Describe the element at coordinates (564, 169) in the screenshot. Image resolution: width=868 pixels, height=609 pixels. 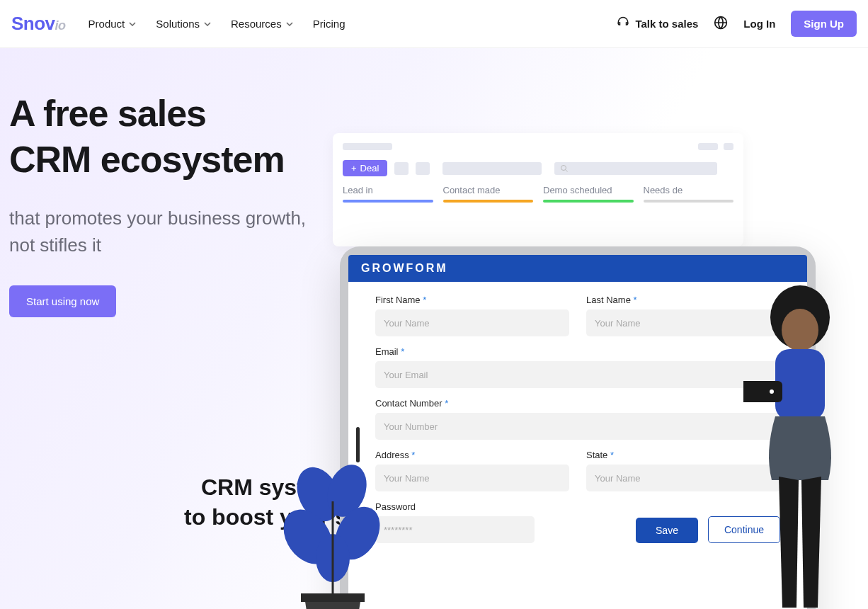
I see `search-icon` at that location.